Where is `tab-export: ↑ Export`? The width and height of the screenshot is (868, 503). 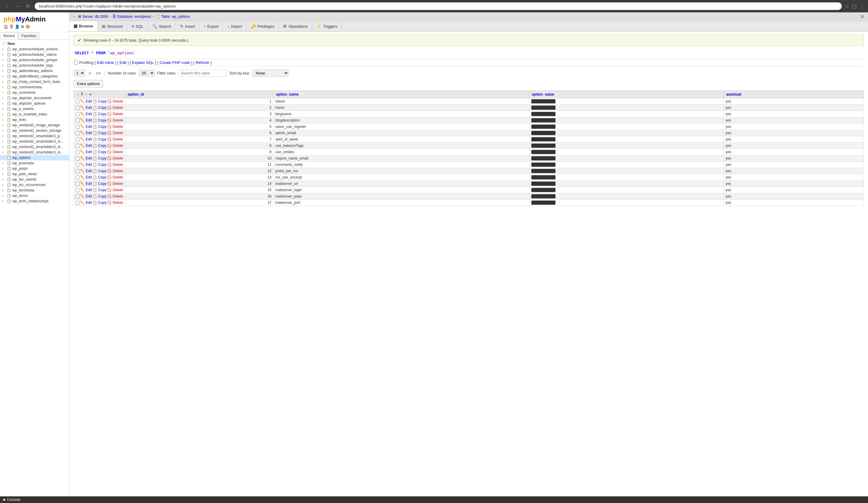 tab-export: ↑ Export is located at coordinates (211, 26).